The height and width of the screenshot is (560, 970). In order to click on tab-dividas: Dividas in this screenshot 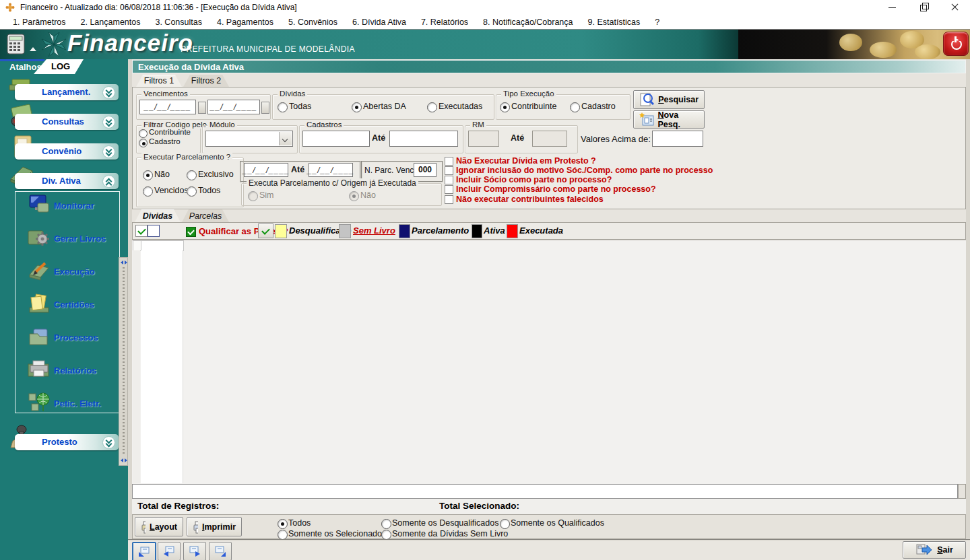, I will do `click(158, 215)`.